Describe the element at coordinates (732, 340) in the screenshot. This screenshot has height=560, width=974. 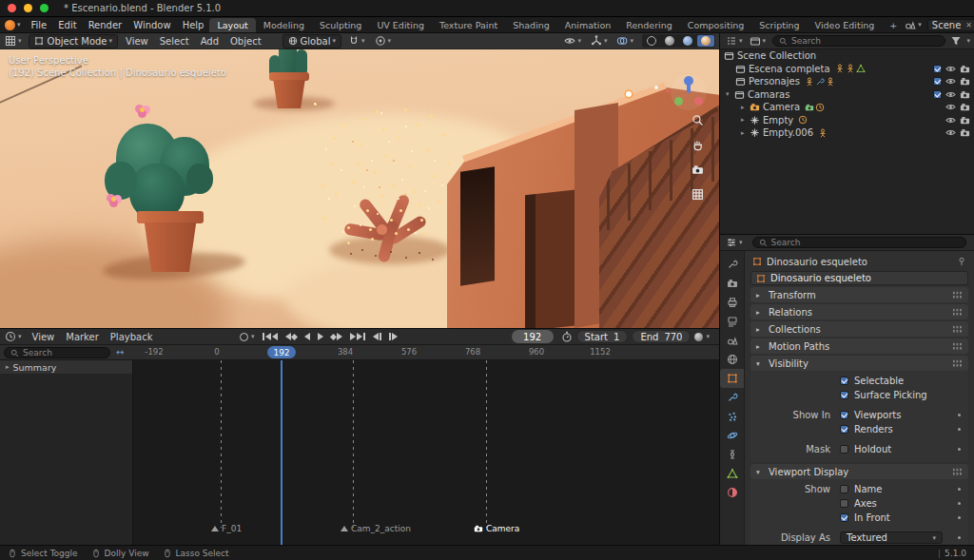
I see `tab-scene` at that location.